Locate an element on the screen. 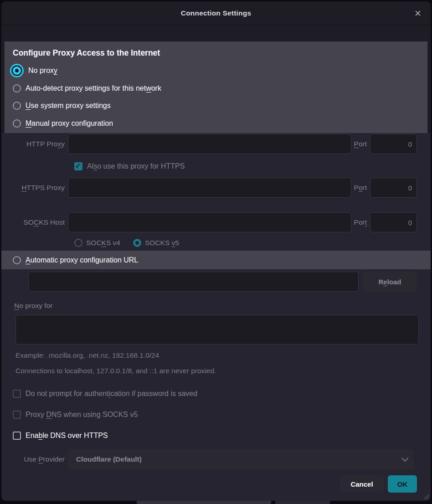  radio-label: No proxy is located at coordinates (43, 71).